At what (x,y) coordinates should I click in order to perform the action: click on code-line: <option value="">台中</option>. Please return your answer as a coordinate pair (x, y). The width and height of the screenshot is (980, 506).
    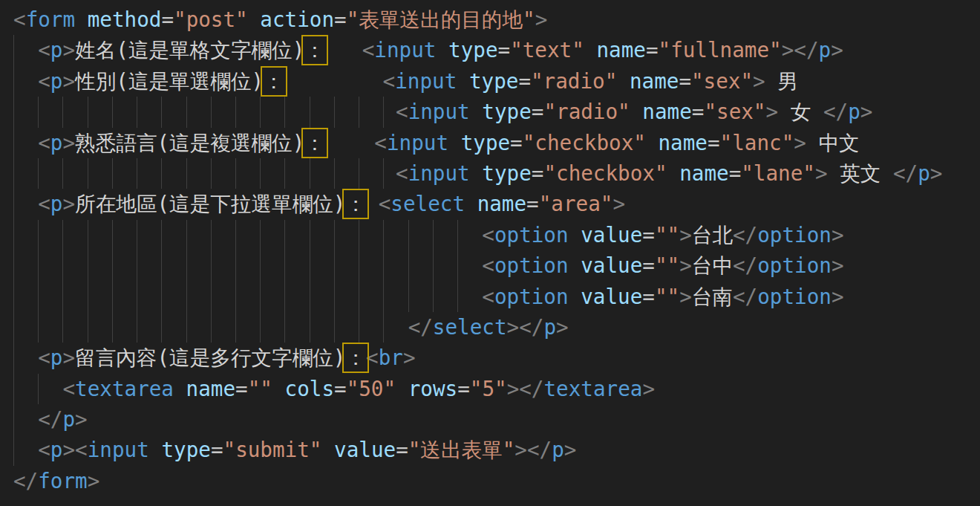
    Looking at the image, I should click on (497, 266).